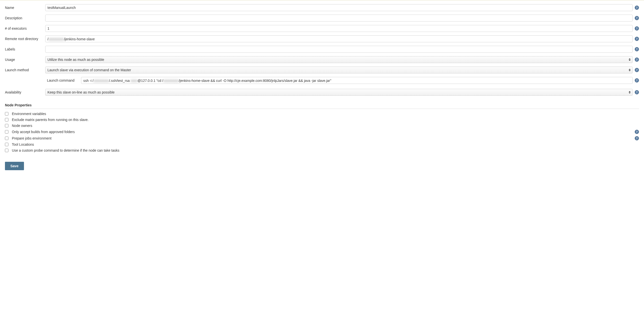  What do you see at coordinates (322, 105) in the screenshot?
I see `node-properties-heading: Node Properties` at bounding box center [322, 105].